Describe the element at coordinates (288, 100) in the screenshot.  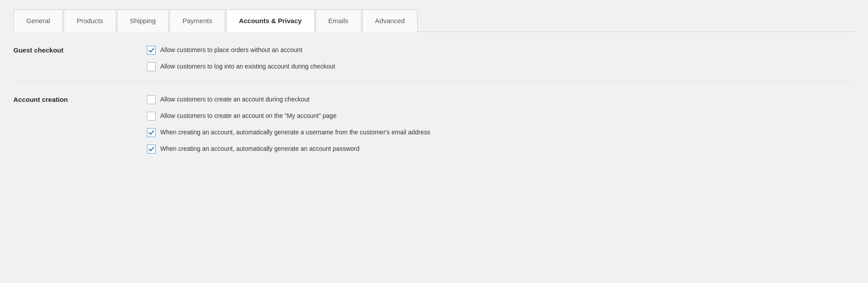
I see `account-creation-option-1: Allow customers to create an account dur…` at that location.